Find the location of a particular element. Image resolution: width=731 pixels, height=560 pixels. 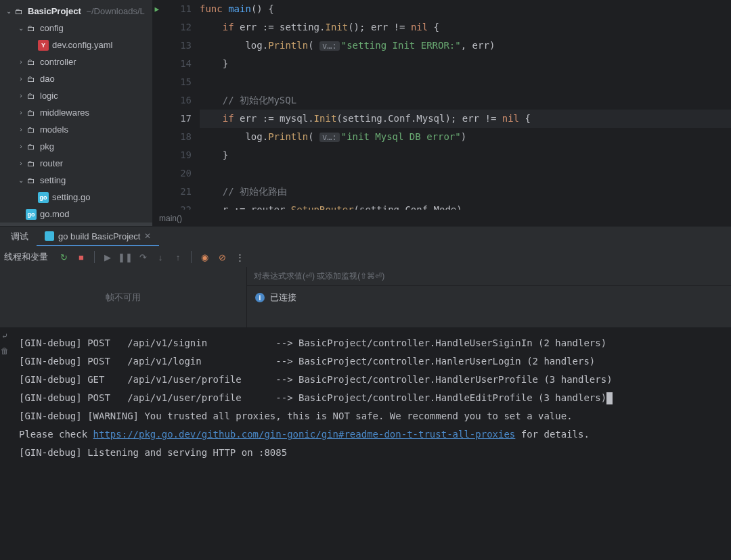

frames-panel: 帧不可用 is located at coordinates (123, 298).